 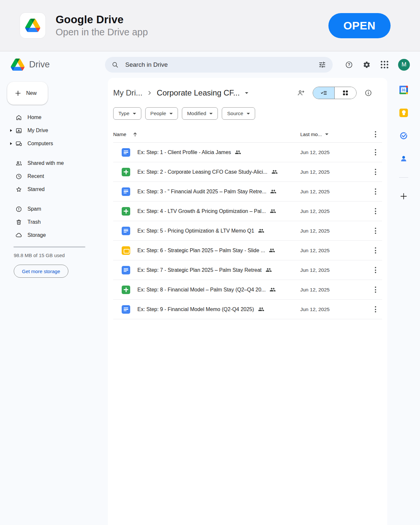 What do you see at coordinates (196, 231) in the screenshot?
I see `file-name: Ex: Step: 5 - Pricing Optimization & LTV…` at bounding box center [196, 231].